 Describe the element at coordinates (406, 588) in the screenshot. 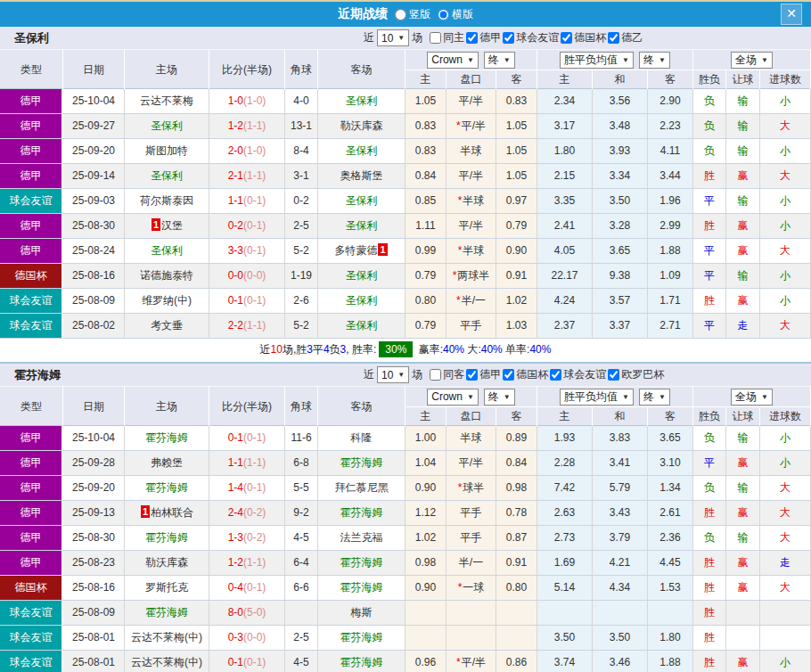

I see `match-row: 德国杯25-08-16罗斯托克0-4(0-1)6-6霍芬海姆0.90*一球0.8…` at that location.